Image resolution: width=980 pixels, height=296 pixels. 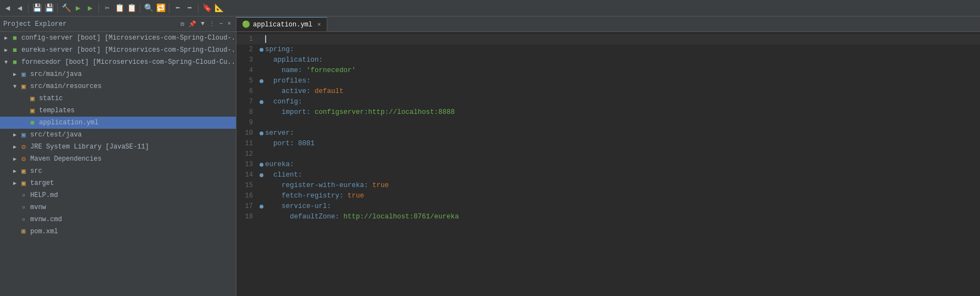 What do you see at coordinates (202, 24) in the screenshot?
I see `panel-filter-icon: ▼` at bounding box center [202, 24].